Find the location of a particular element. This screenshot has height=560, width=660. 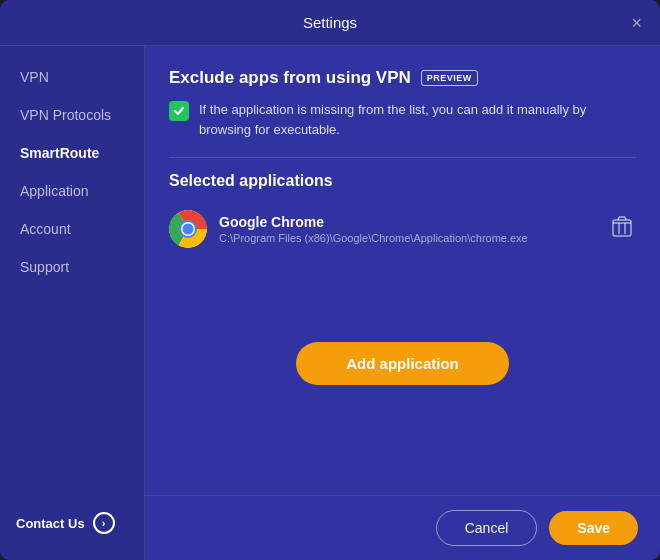

footer-row: Cancel Save is located at coordinates (402, 528).